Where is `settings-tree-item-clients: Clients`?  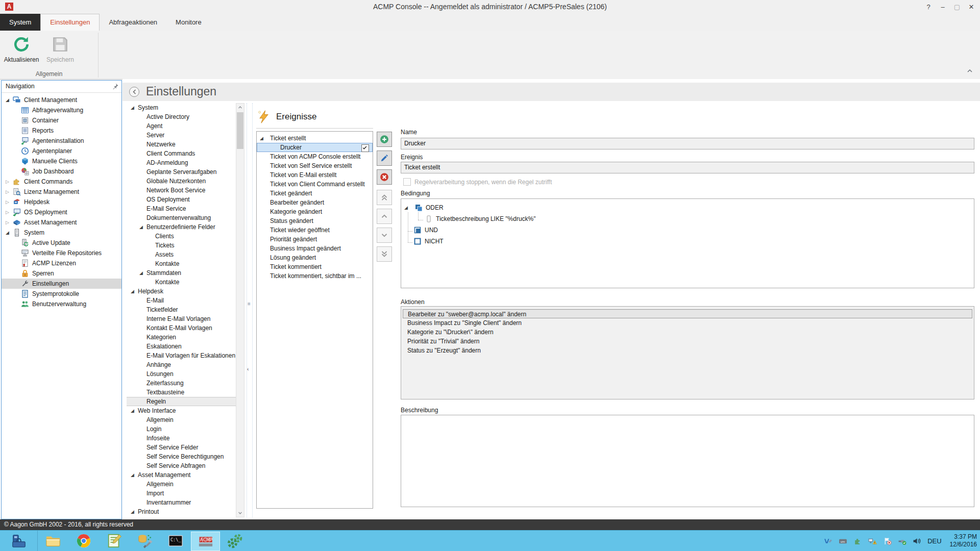 settings-tree-item-clients: Clients is located at coordinates (181, 236).